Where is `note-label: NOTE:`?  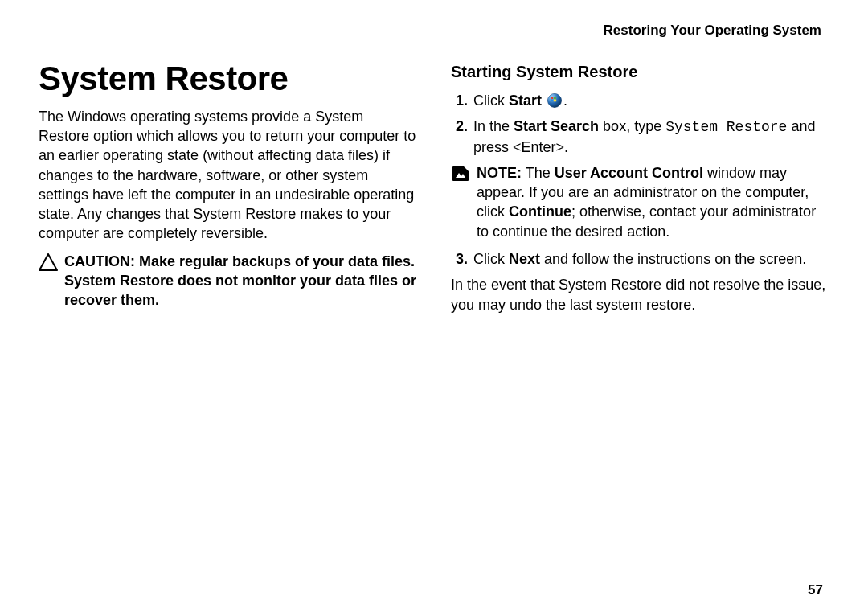
note-label: NOTE: is located at coordinates (499, 173).